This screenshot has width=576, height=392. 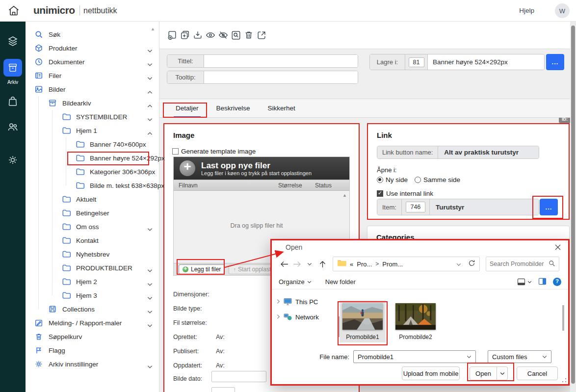 What do you see at coordinates (562, 11) in the screenshot?
I see `avatar: W` at bounding box center [562, 11].